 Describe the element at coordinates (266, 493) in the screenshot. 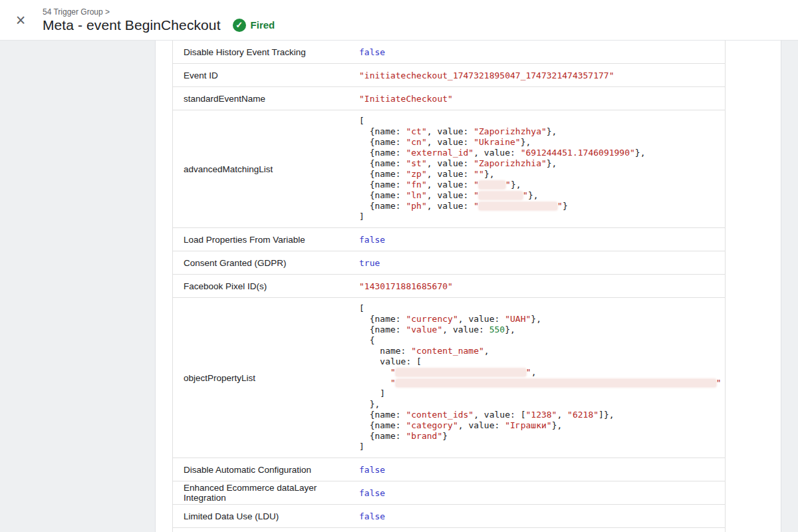

I see `property-label: Enhanced Ecommerce dataLayer Integration` at that location.